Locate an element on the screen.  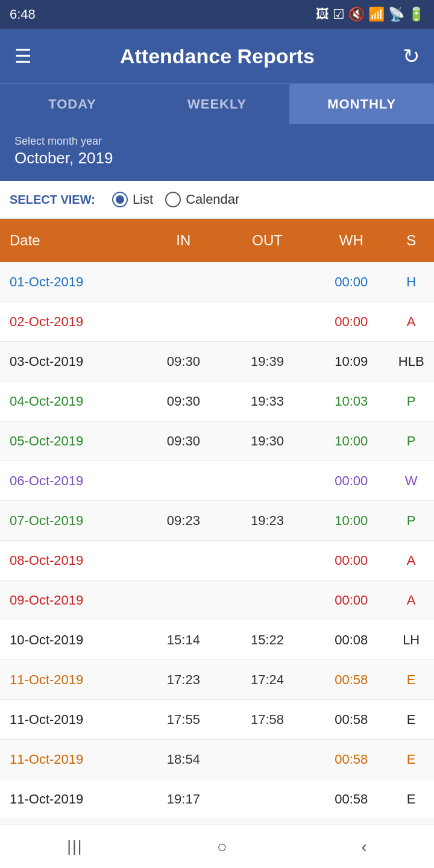
table-row: 11-Oct-2019 17:55 17:58 00:58 E is located at coordinates (217, 720).